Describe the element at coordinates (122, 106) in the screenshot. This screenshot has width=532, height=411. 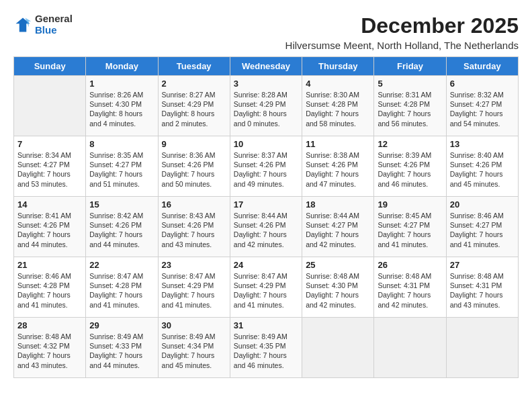
I see `calendar-cell: 1Sunrise: 8:26 AMSunset: 4:30 PMDaylight…` at that location.